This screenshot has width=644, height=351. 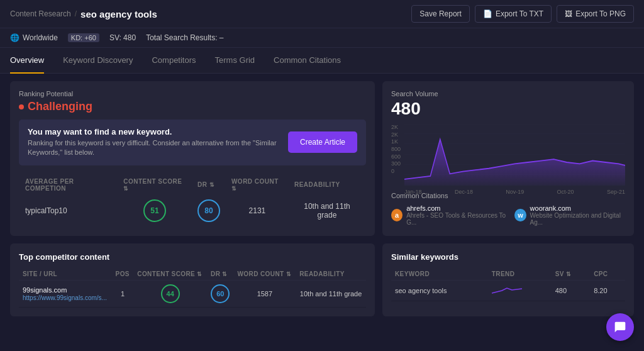 I want to click on kw-cpc: 8.20, so click(x=608, y=291).